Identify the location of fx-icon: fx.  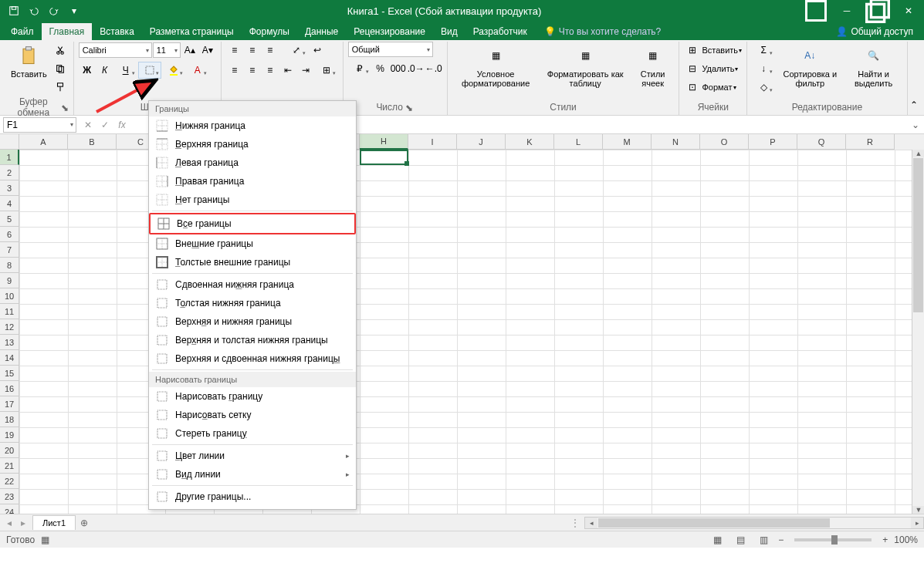
(122, 125).